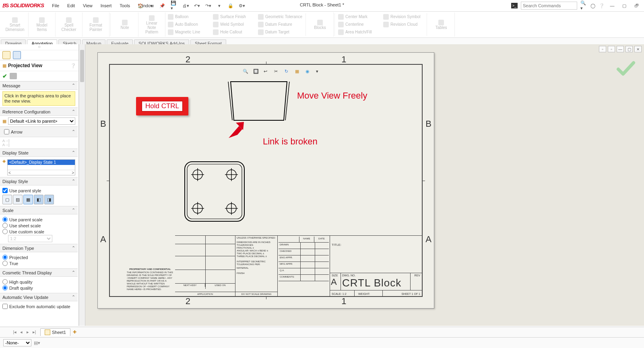 Image resolution: width=644 pixels, height=348 pixels. Describe the element at coordinates (320, 72) in the screenshot. I see `hud-more-icon: ▾` at that location.